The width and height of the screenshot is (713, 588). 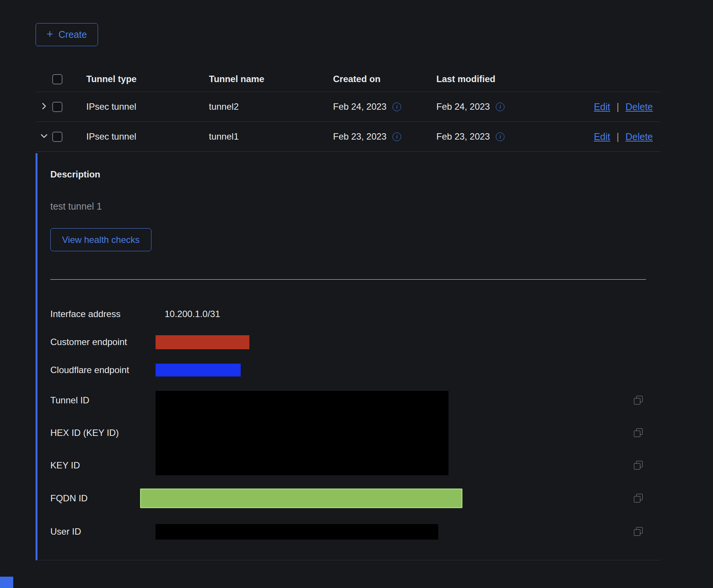 I want to click on field-label-cloudflare-endpoint: Cloudflare endpoint, so click(x=103, y=370).